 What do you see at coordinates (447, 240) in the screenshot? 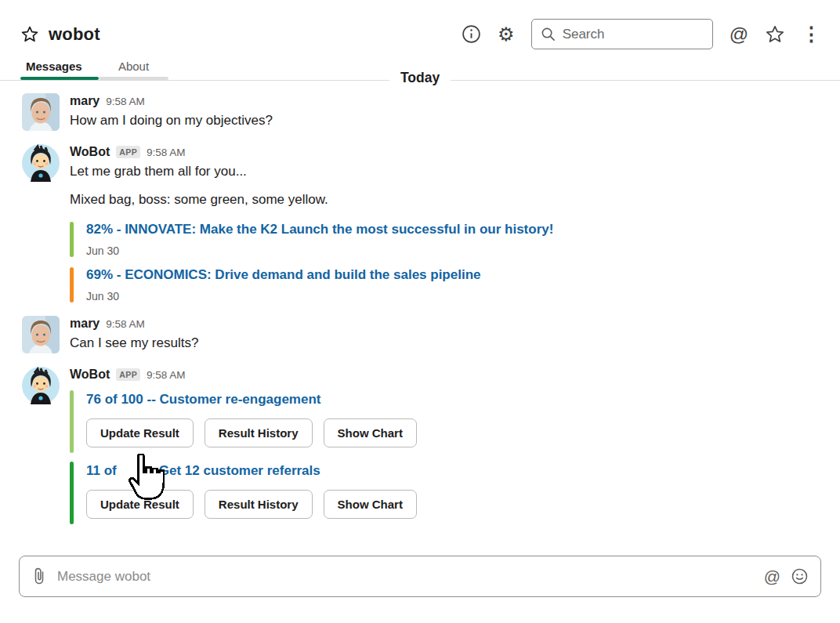
I see `objective-attachment: 82% - INNOVATE: Make the K2 Launch the m…` at bounding box center [447, 240].